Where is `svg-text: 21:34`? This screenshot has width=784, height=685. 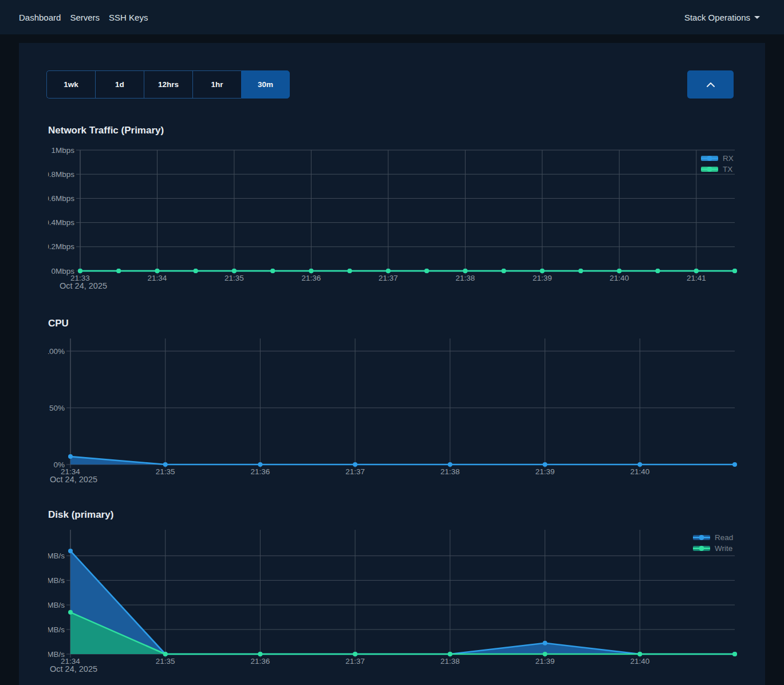 svg-text: 21:34 is located at coordinates (157, 278).